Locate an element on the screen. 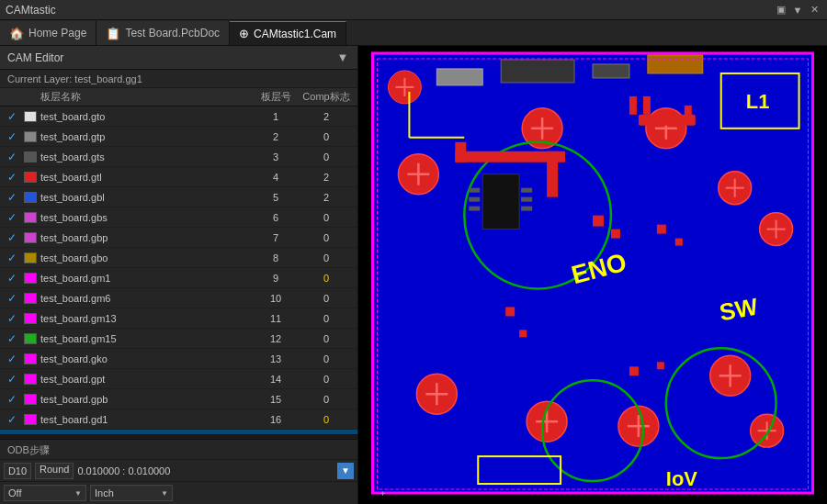  row-layer-num: 2 is located at coordinates (276, 137).